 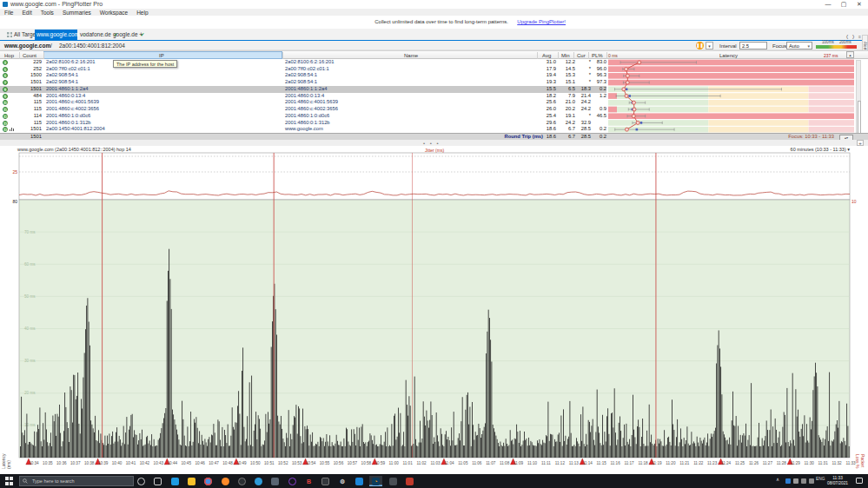 I want to click on svg-text: 11:08, so click(x=505, y=464).